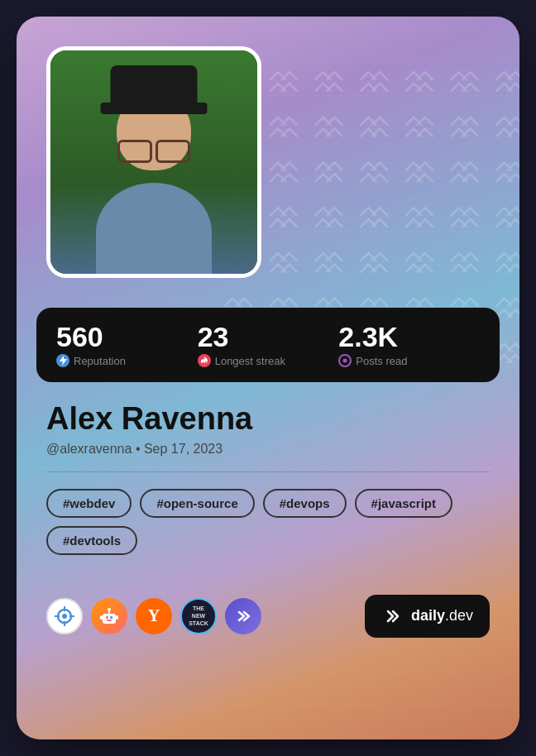  What do you see at coordinates (409, 337) in the screenshot?
I see `posts-value: 2.3K` at bounding box center [409, 337].